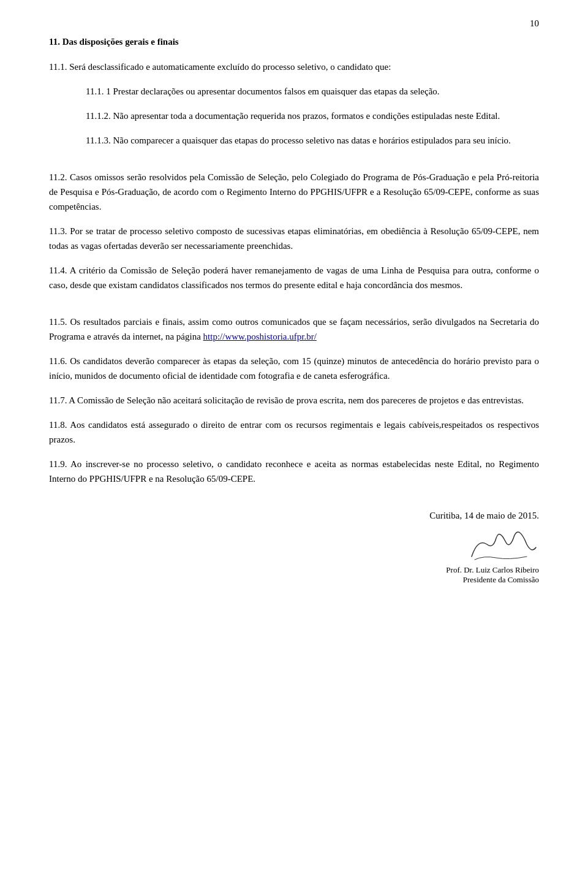 The image size is (588, 879). I want to click on paragraph-11-1-1: 11.1. 1 Prestar declarações ou apresenta…, so click(312, 91).